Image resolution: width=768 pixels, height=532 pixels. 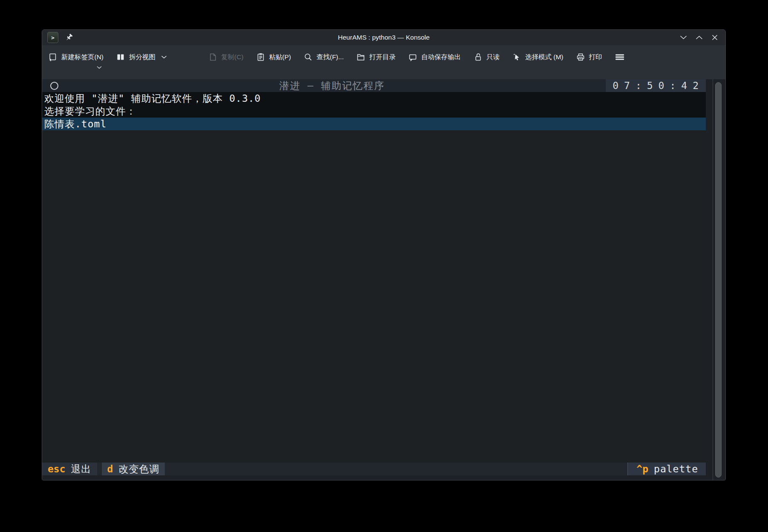 What do you see at coordinates (76, 57) in the screenshot?
I see `new-tab-button: 新建标签页(N)` at bounding box center [76, 57].